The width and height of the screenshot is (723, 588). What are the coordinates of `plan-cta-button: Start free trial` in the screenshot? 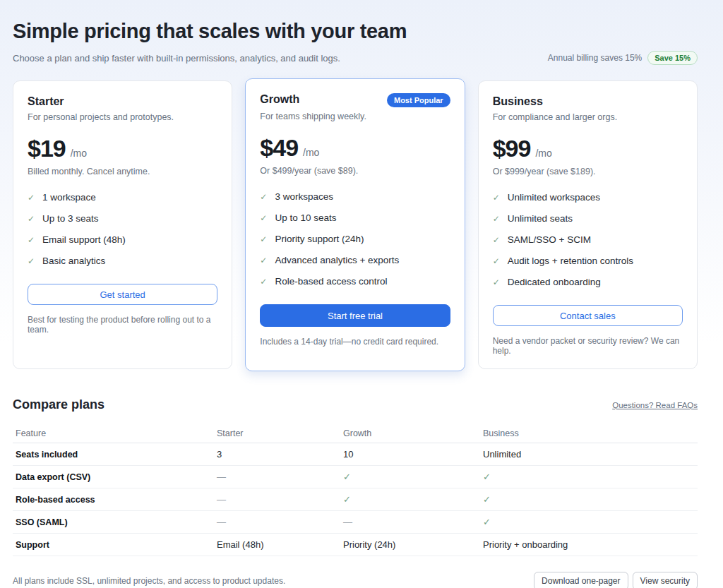 It's located at (354, 316).